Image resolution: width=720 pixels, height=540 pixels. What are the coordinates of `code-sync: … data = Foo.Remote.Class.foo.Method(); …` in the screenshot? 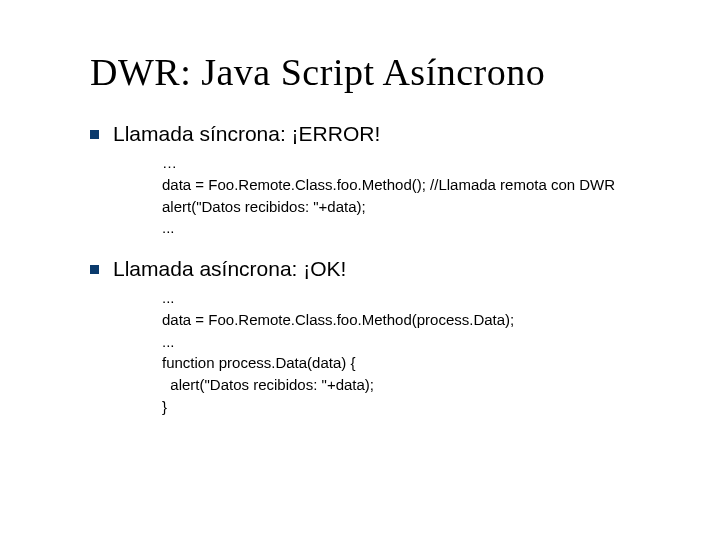 It's located at (421, 196).